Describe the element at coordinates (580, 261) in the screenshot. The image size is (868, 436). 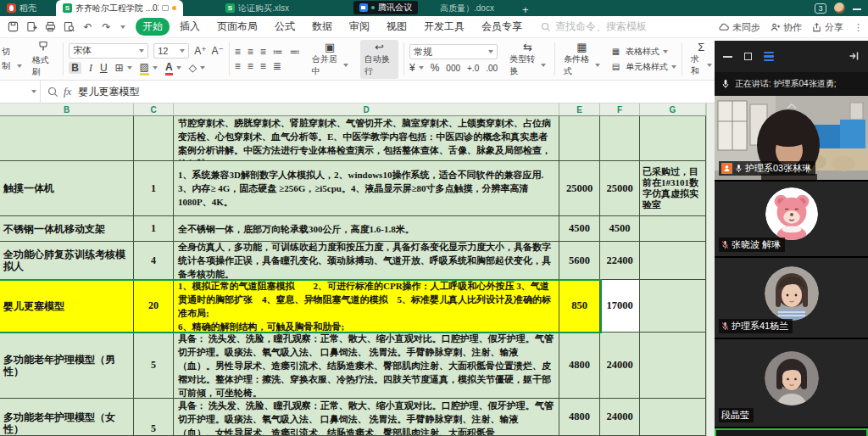
I see `cell-unit-price: 5600` at that location.